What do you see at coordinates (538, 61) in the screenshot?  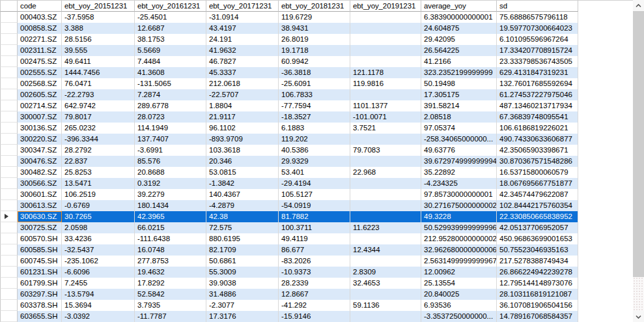 I see `cell-sd: 23.333798536743505` at bounding box center [538, 61].